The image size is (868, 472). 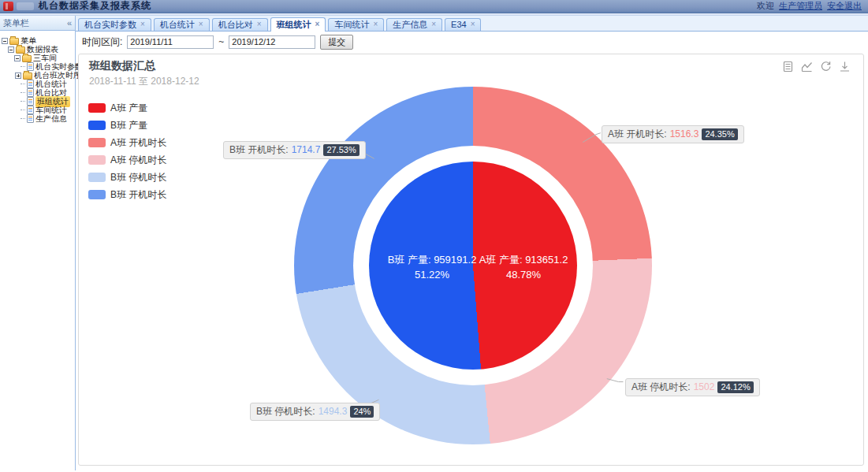 I want to click on restore-icon, so click(x=826, y=66).